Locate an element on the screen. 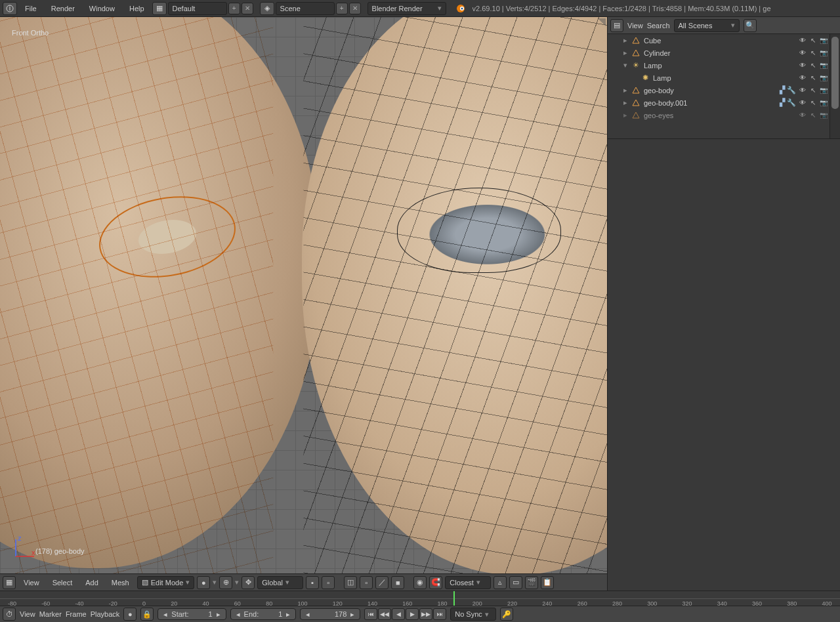 This screenshot has height=622, width=840. 3dview-menu-add: Add is located at coordinates (92, 583).